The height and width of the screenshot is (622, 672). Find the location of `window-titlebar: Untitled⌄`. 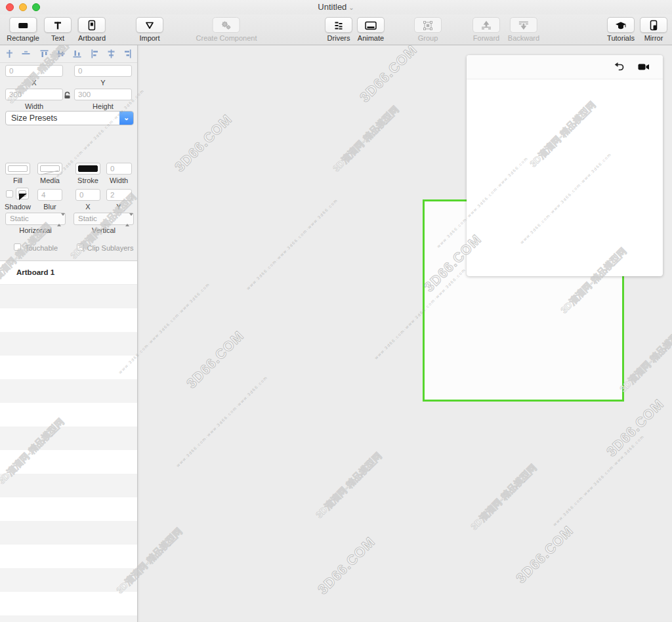

window-titlebar: Untitled⌄ is located at coordinates (336, 7).